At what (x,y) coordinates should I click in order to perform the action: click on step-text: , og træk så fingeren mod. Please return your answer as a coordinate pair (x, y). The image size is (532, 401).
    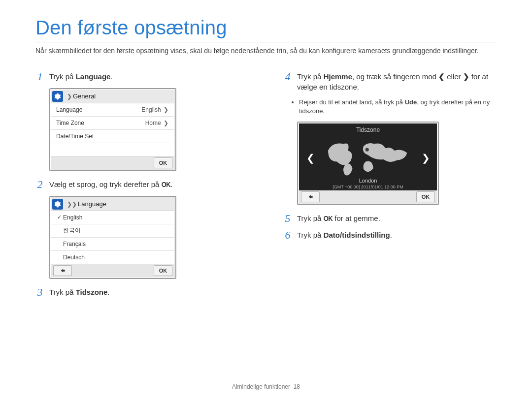
    Looking at the image, I should click on (395, 77).